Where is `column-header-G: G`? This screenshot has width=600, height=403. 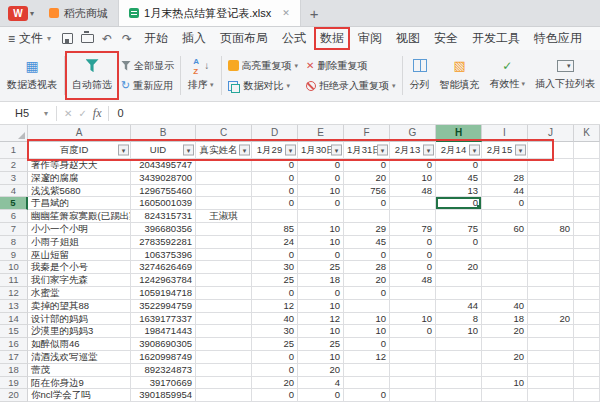 column-header-G: G is located at coordinates (413, 134).